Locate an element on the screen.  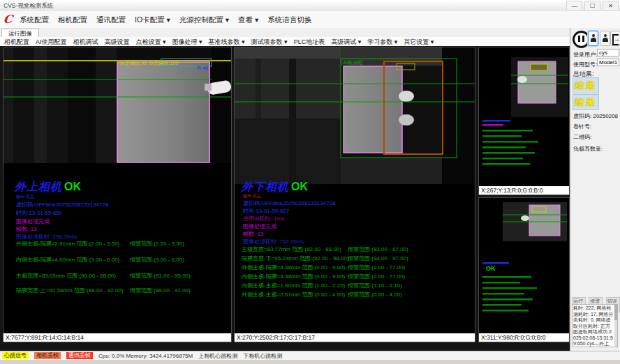
cursor-coordinates: X:311;Y:980;R:0;G:0;B:0 is located at coordinates (524, 338).